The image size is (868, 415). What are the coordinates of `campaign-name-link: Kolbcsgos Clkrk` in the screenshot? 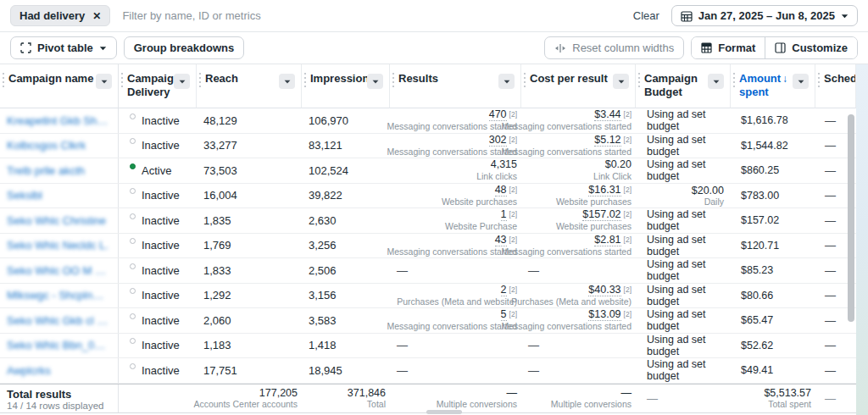 It's located at (46, 146).